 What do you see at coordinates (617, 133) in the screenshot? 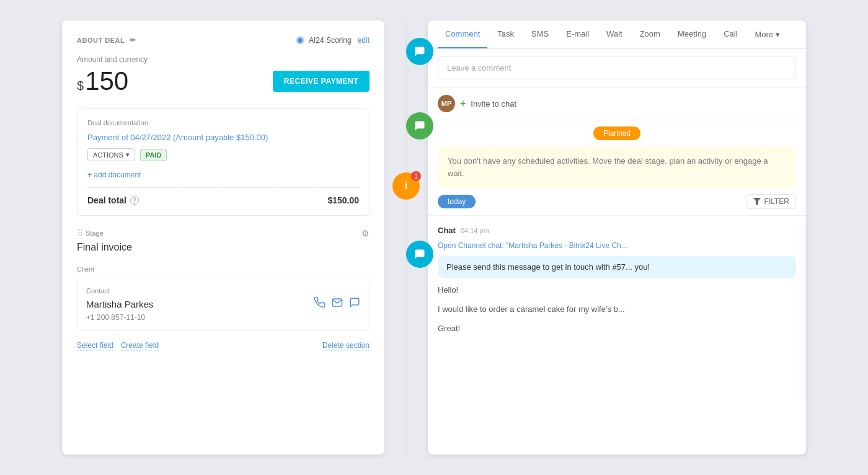
I see `planned-badge-row: Planned` at bounding box center [617, 133].